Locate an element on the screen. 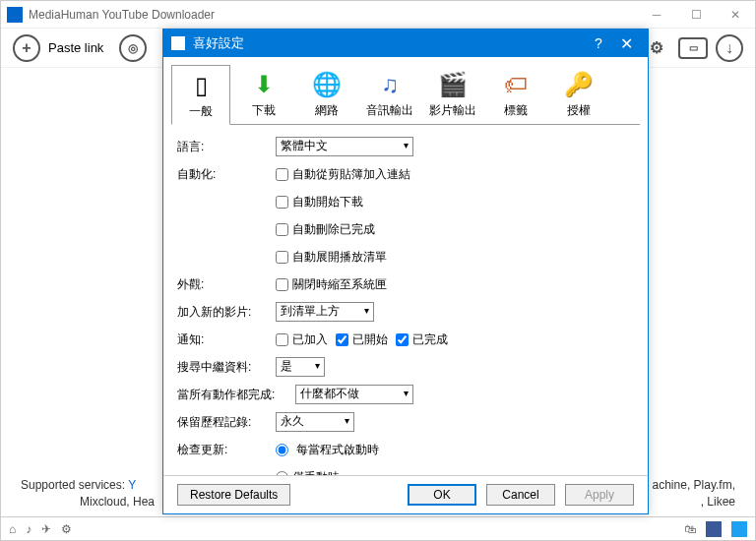  window-title: MediaHuman YouTube Downloader is located at coordinates (333, 15).